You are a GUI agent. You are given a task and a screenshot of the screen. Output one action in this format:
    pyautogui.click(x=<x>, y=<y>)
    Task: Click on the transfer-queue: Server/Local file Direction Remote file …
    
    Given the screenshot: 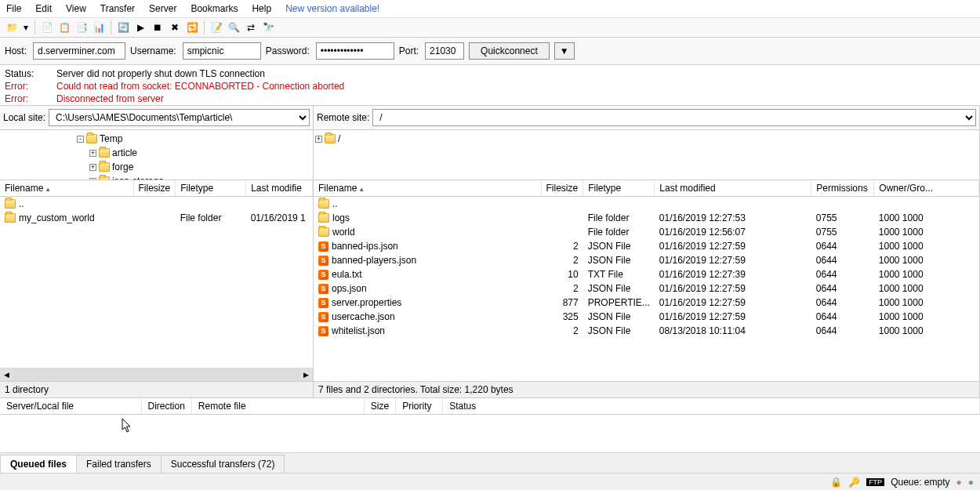 What is the action you would take?
    pyautogui.click(x=490, y=425)
    